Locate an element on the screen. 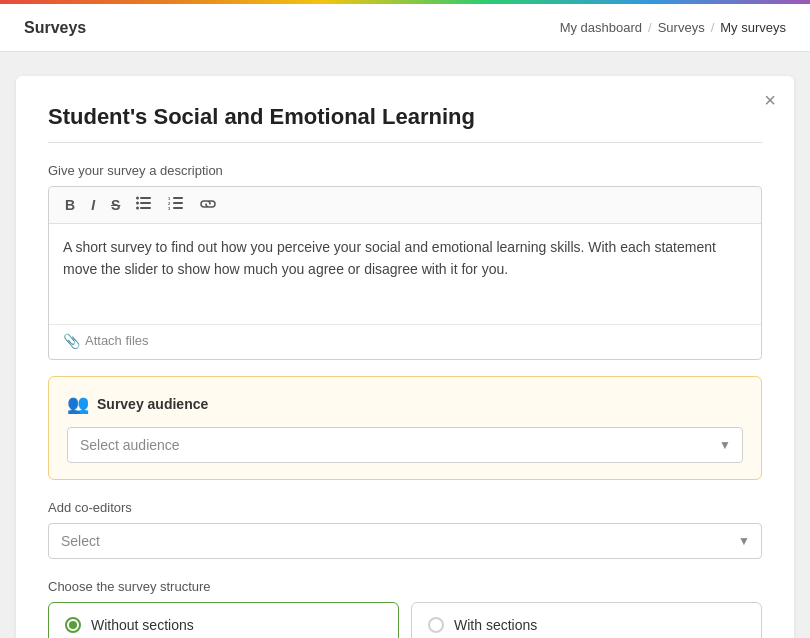 This screenshot has width=810, height=638. breadcrumb-sep-2: / is located at coordinates (713, 28).